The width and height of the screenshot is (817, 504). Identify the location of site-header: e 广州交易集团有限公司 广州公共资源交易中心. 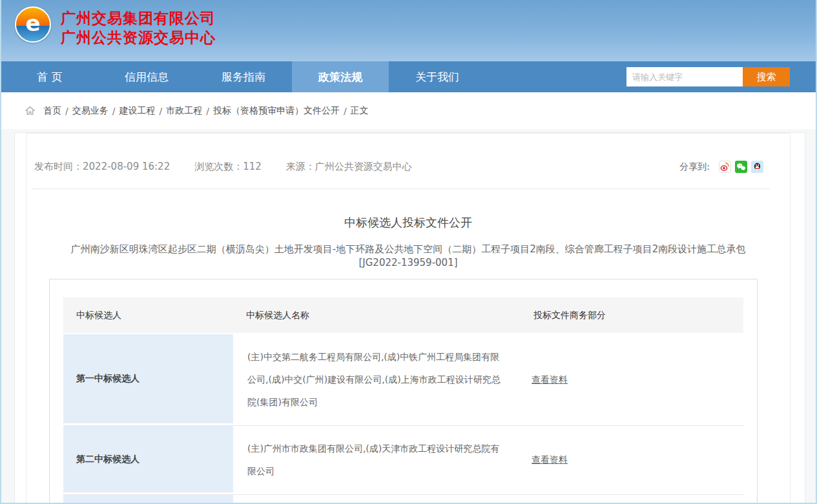
(408, 31).